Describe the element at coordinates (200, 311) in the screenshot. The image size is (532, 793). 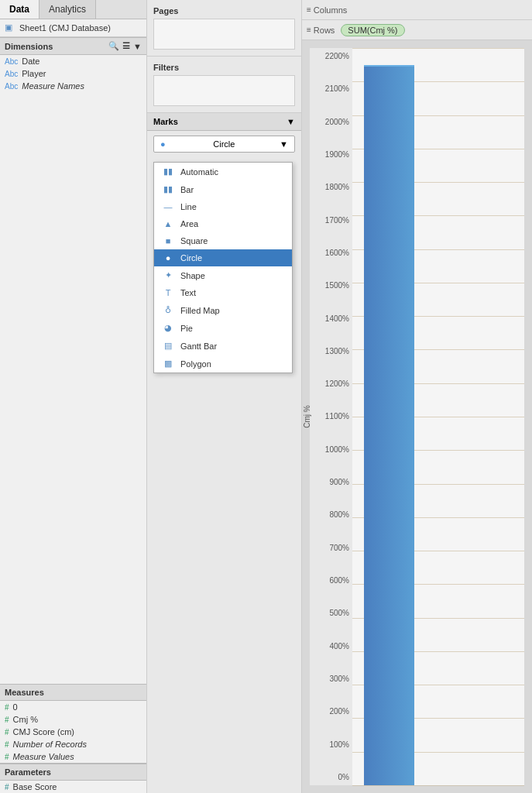
I see `marks-option-filled-map-label: Filled Map` at that location.